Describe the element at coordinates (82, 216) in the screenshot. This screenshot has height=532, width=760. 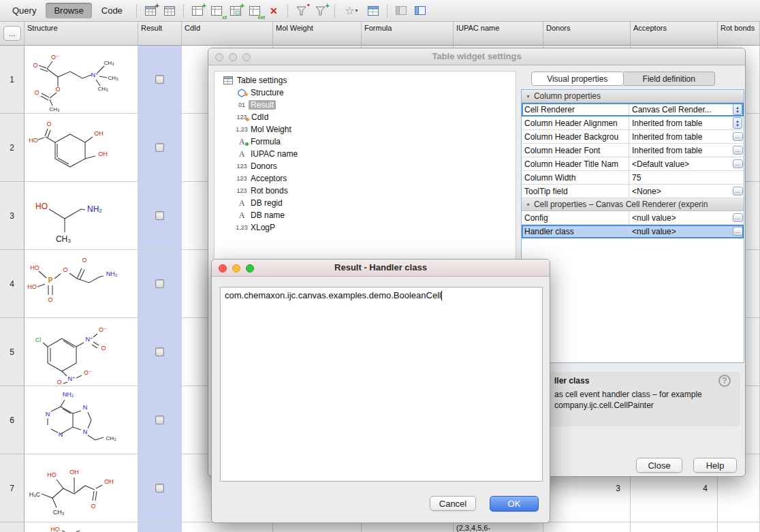
I see `structure-cell: HO NH₂ CH₃` at that location.